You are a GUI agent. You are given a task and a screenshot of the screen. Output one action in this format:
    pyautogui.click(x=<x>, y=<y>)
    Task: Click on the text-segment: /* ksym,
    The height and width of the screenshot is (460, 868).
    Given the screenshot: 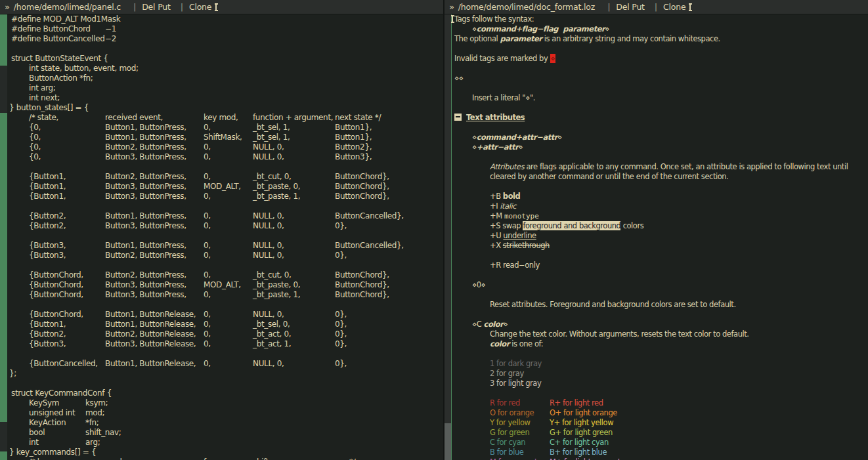 What is the action you would take?
    pyautogui.click(x=45, y=459)
    